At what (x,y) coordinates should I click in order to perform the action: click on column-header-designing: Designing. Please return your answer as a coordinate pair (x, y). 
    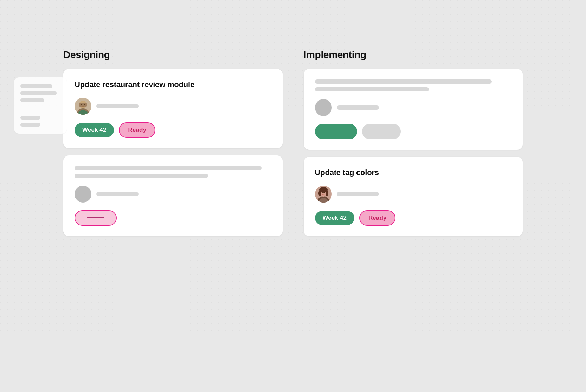
    Looking at the image, I should click on (173, 55).